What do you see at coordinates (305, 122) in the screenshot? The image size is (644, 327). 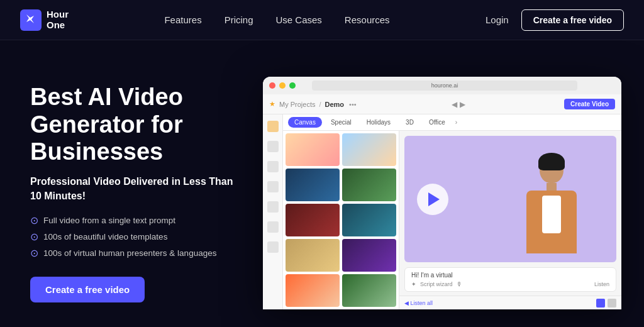 I see `tab-canvas: Canvas` at bounding box center [305, 122].